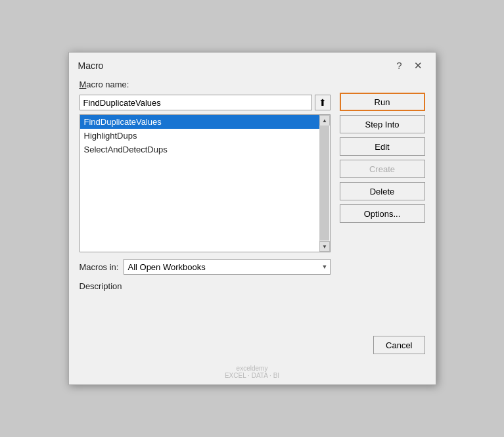 This screenshot has width=504, height=437. Describe the element at coordinates (252, 376) in the screenshot. I see `watermark-line2: EXCEL · DATA · BI` at that location.